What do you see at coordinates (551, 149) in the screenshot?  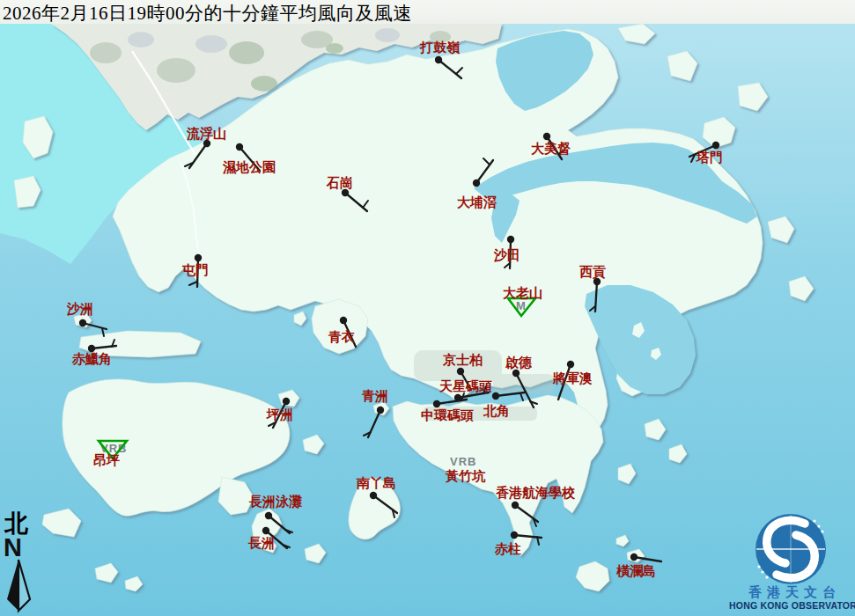 I see `station-label-大美督: 大美督` at bounding box center [551, 149].